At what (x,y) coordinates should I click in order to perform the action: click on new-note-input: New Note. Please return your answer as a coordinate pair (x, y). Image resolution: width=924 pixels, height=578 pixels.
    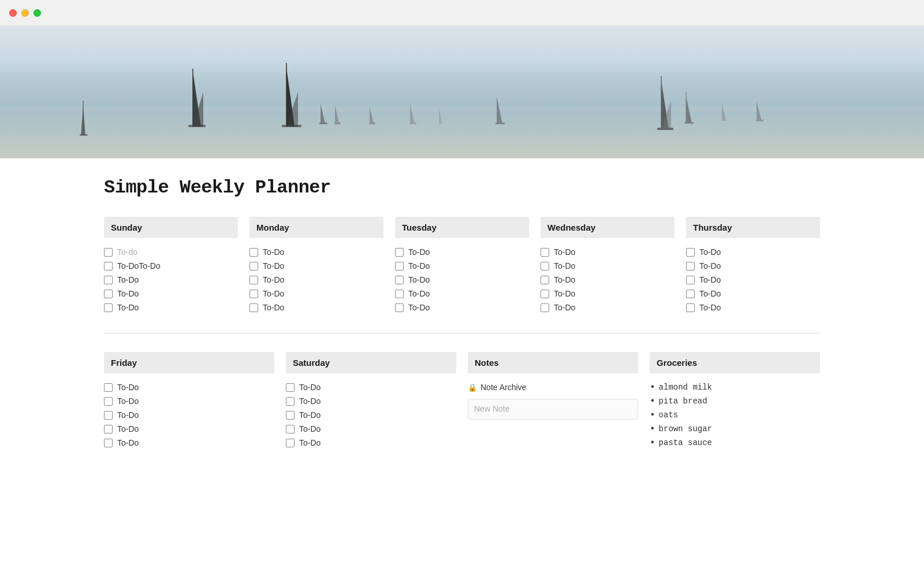
    Looking at the image, I should click on (553, 409).